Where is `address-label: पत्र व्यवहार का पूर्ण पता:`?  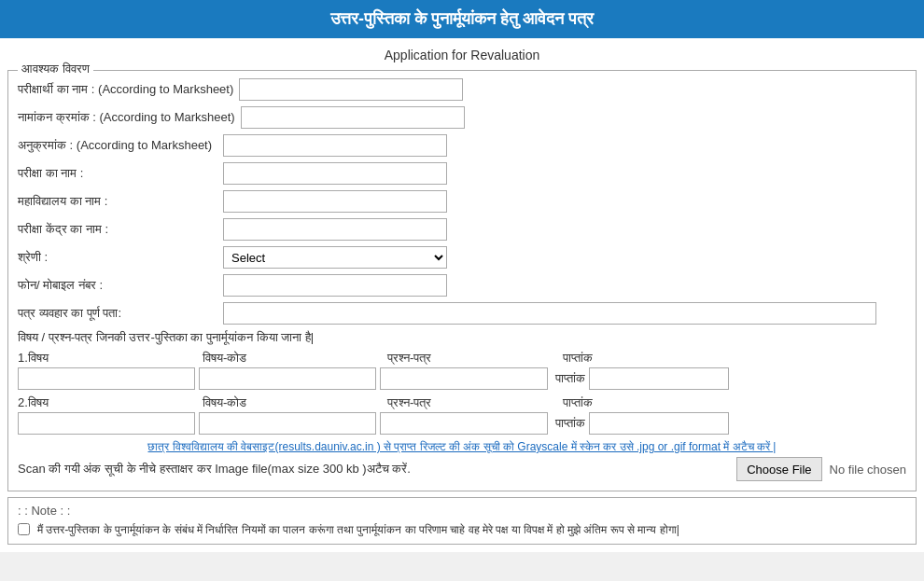
address-label: पत्र व्यवहार का पूर्ण पता: is located at coordinates (120, 313).